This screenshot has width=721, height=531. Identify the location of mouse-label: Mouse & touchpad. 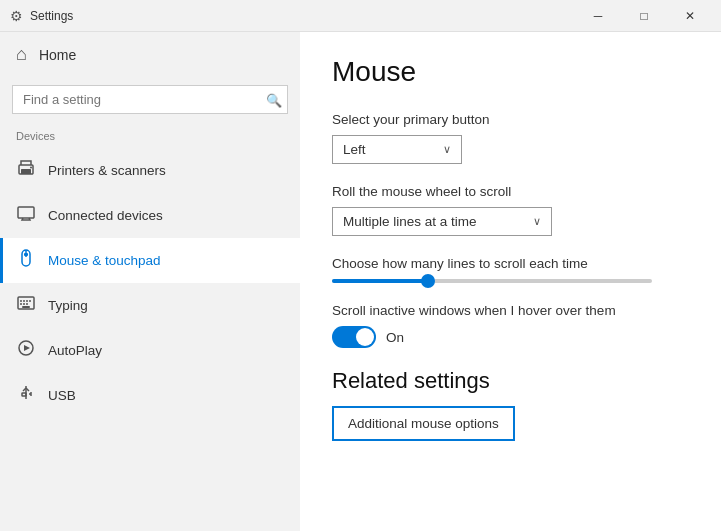
(104, 260).